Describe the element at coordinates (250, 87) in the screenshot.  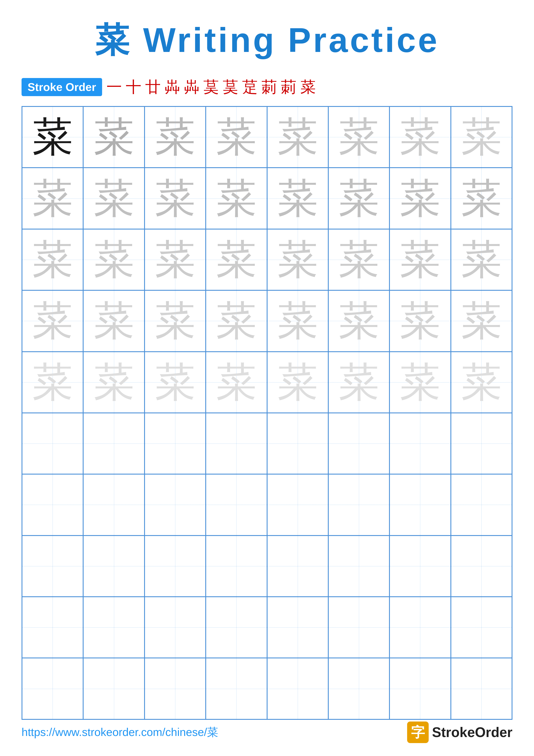
I see `stroke-8: 莡` at that location.